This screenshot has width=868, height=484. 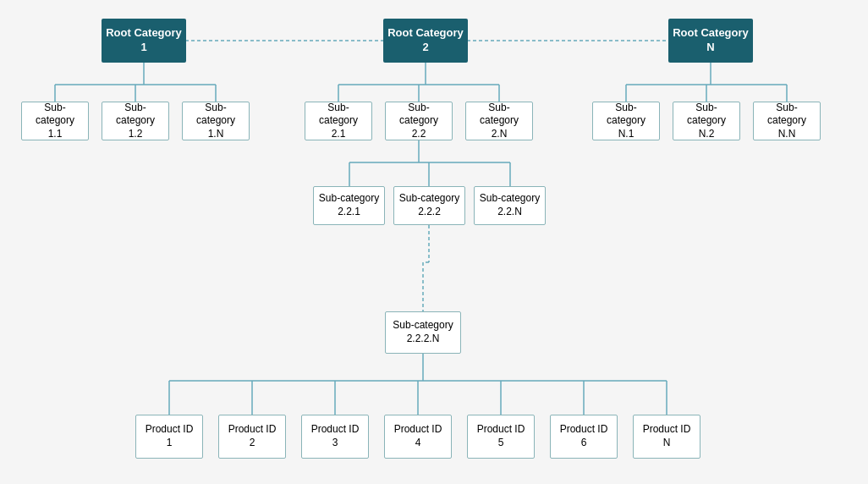 What do you see at coordinates (711, 41) in the screenshot?
I see `root-category-n: Root Category N` at bounding box center [711, 41].